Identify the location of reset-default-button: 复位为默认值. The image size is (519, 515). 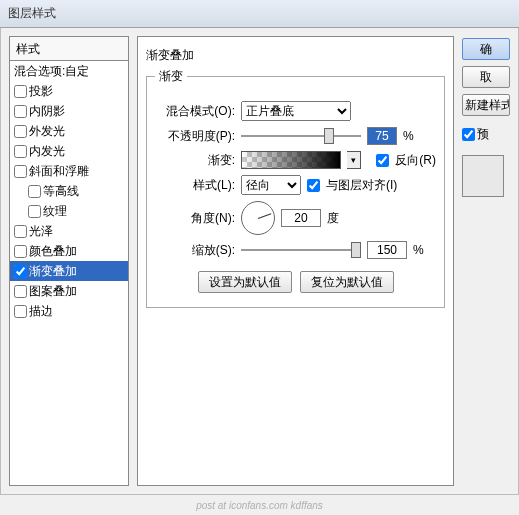
(347, 282).